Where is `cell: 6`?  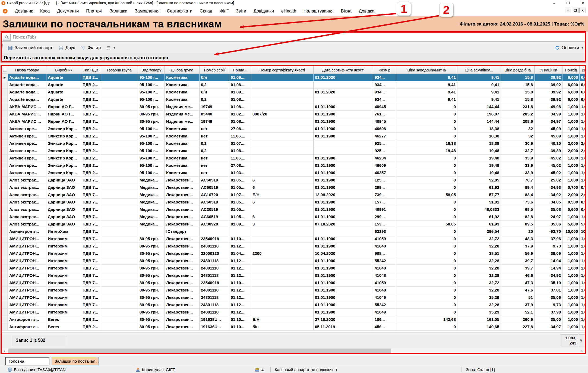 cell: 6 is located at coordinates (282, 187).